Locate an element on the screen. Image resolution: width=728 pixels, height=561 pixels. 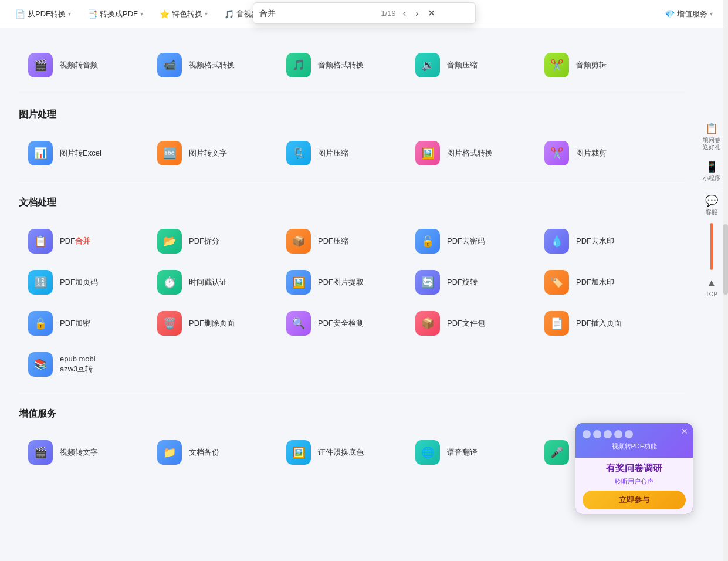
pdf-watermark-remove-label: PDF去水印 is located at coordinates (595, 242).